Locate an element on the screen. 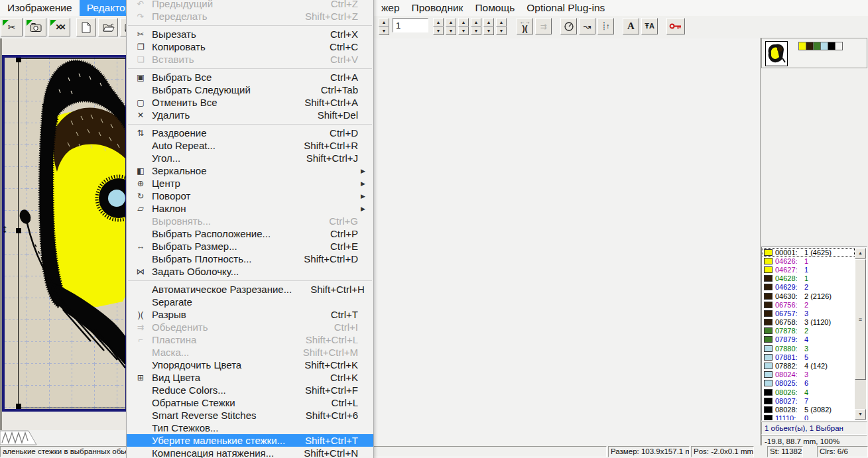 The image size is (868, 458). open-file-button is located at coordinates (108, 27).